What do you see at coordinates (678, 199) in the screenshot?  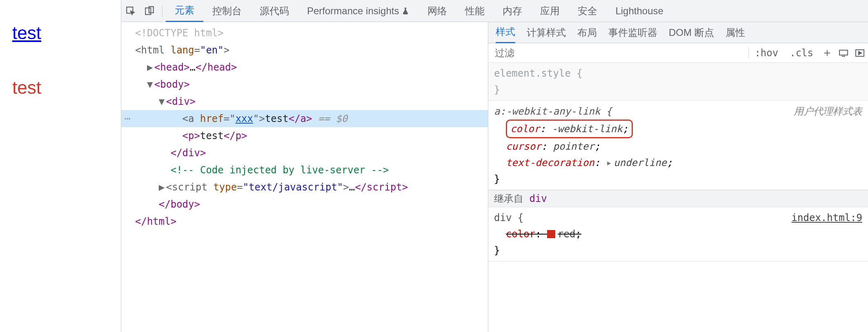 I see `inherited-from-bar: 继承自 div` at bounding box center [678, 199].